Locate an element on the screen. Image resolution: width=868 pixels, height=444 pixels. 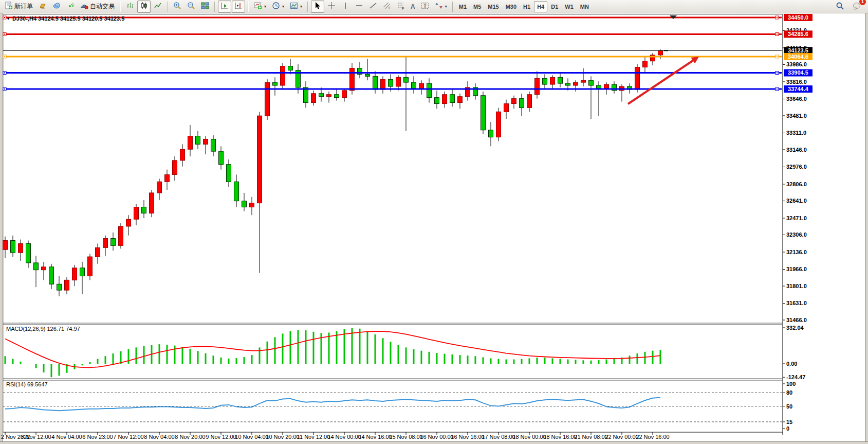
vertical-line-tool-button is located at coordinates (345, 7).